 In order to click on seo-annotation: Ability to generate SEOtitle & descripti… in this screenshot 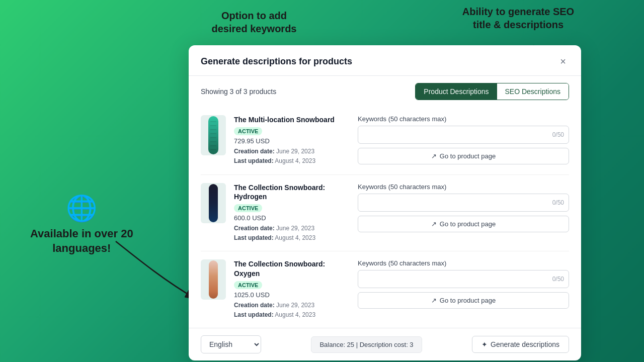, I will do `click(518, 18)`.